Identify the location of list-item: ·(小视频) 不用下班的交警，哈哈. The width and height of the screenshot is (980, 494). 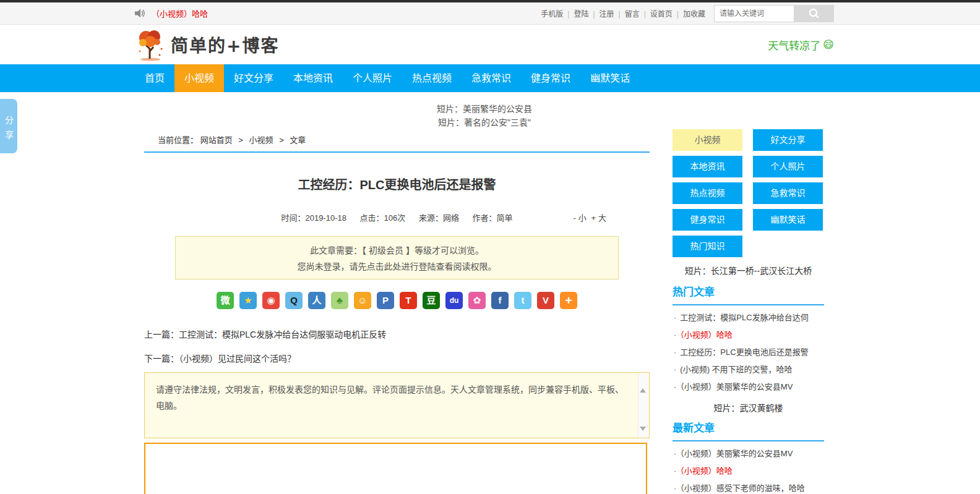
(749, 370).